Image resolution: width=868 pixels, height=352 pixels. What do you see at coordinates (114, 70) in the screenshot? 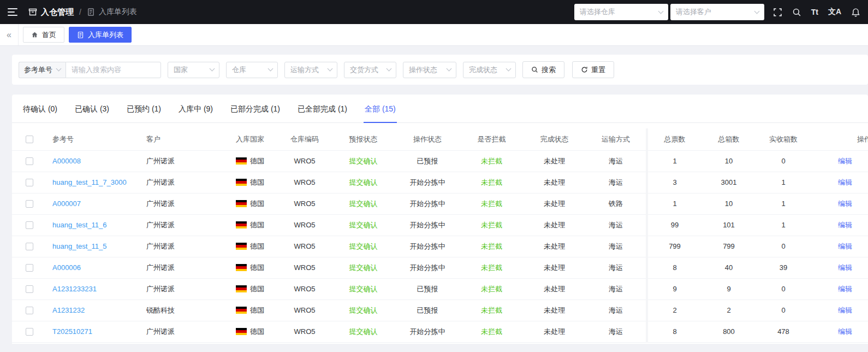
I see `search-input` at bounding box center [114, 70].